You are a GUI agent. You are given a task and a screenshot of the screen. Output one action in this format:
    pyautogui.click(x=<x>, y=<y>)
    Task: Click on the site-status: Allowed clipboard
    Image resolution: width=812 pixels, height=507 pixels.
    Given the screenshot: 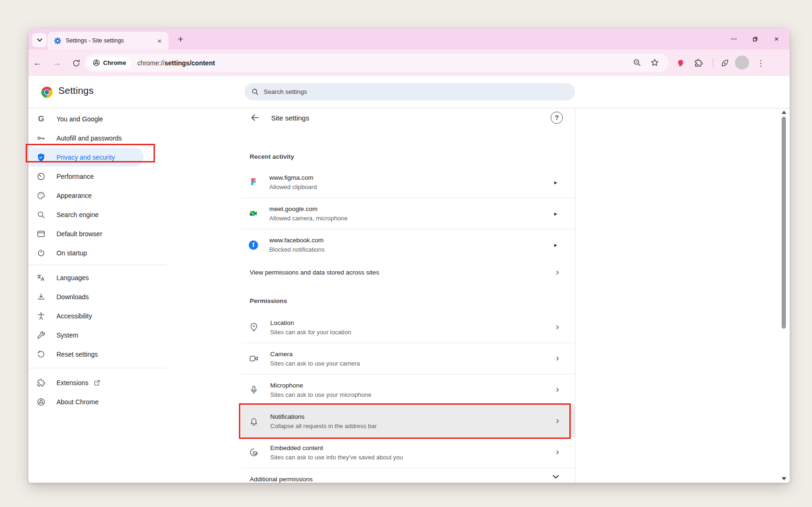 What is the action you would take?
    pyautogui.click(x=293, y=187)
    